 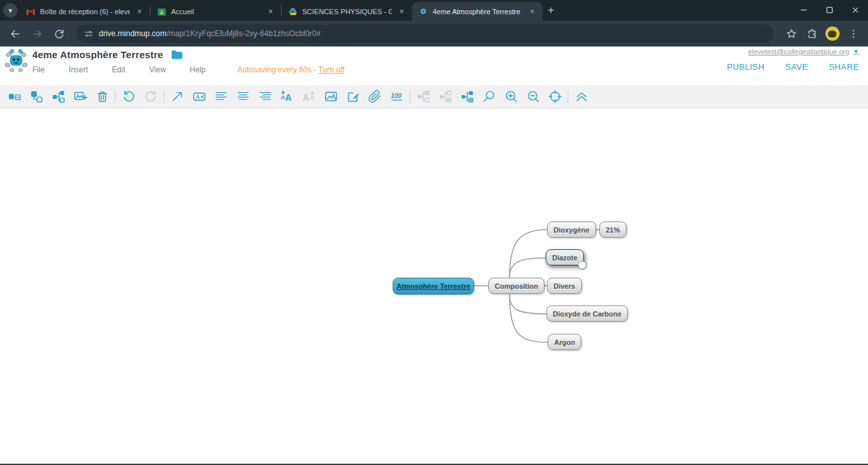 What do you see at coordinates (843, 67) in the screenshot?
I see `share-button: SHARE` at bounding box center [843, 67].